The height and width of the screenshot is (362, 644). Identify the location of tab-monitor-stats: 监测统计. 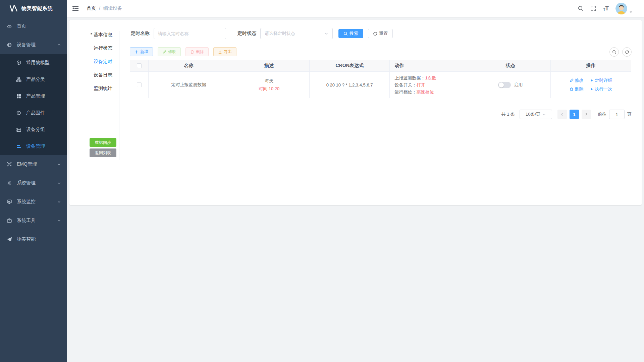
(94, 88).